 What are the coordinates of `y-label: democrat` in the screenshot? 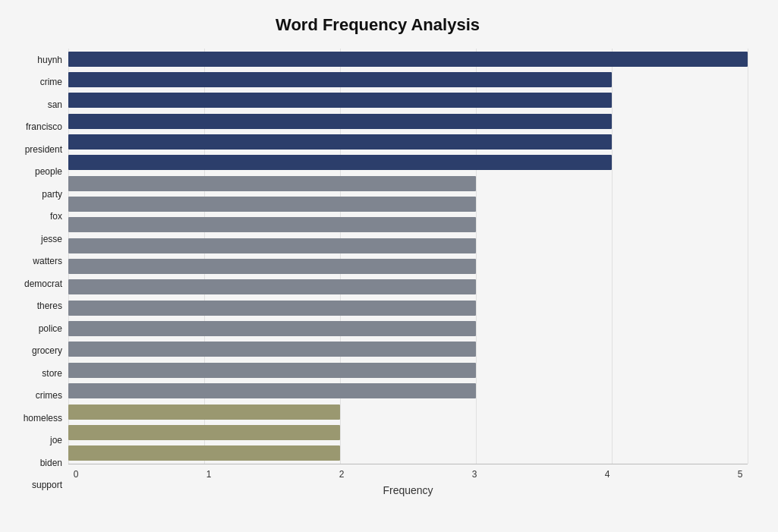 It's located at (43, 284).